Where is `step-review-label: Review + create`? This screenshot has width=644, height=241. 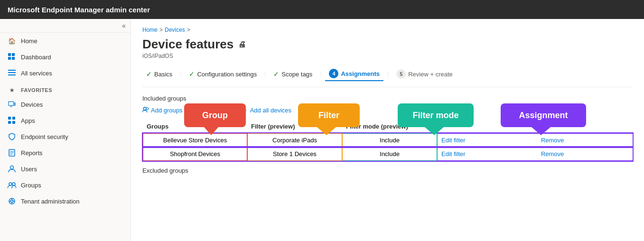
step-review-label: Review + create is located at coordinates (430, 74).